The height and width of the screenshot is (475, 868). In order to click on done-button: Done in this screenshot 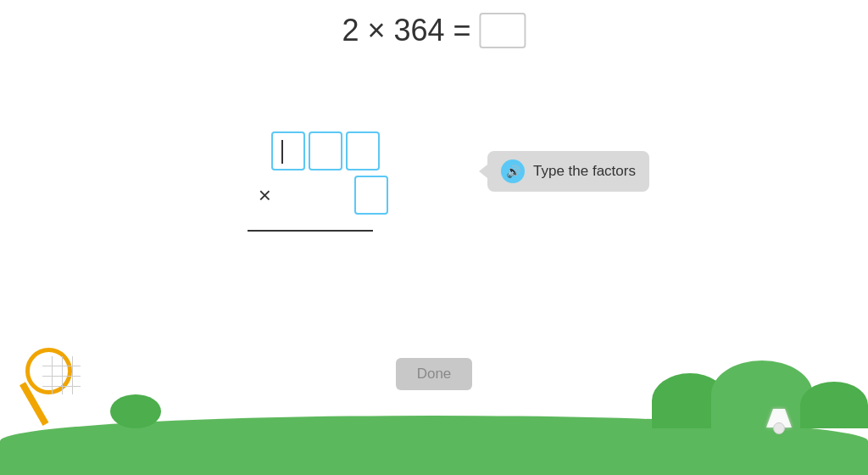, I will do `click(434, 374)`.